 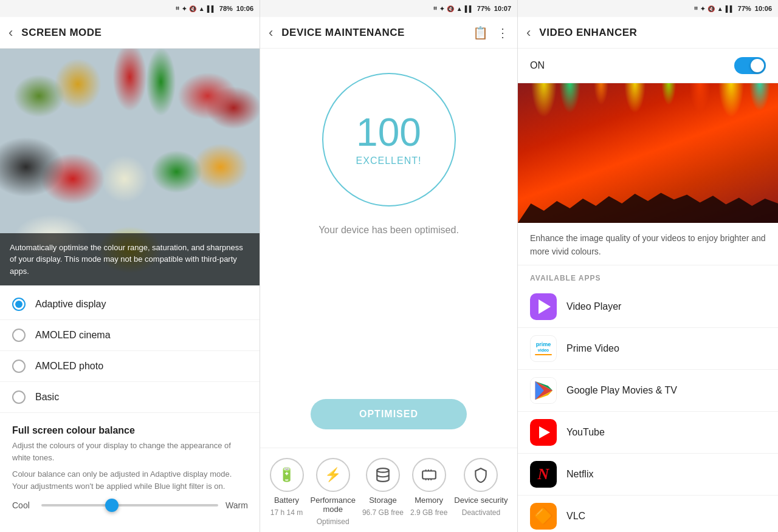 What do you see at coordinates (648, 153) in the screenshot?
I see `concert-image` at bounding box center [648, 153].